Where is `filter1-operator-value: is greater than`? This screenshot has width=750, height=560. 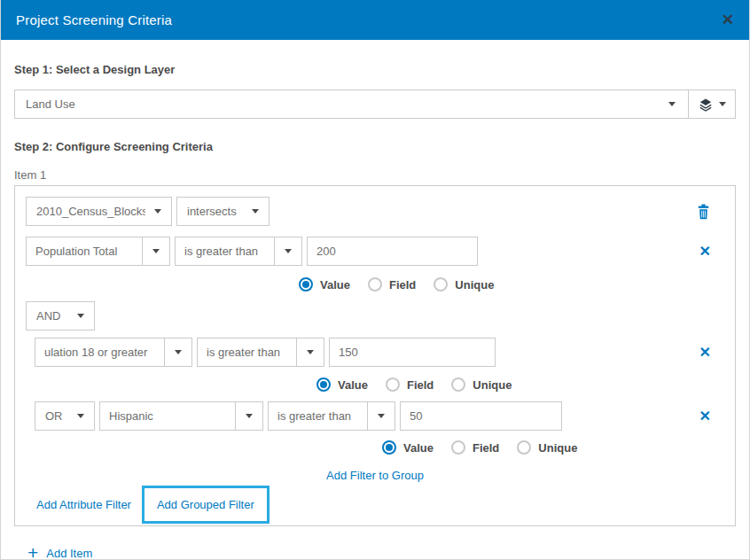 filter1-operator-value: is greater than is located at coordinates (225, 252).